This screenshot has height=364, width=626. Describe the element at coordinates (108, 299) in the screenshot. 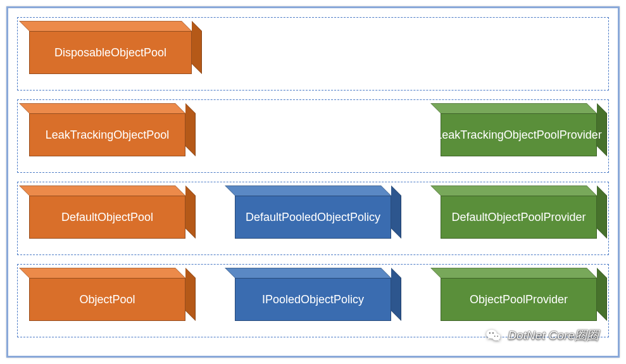

I see `class-box-objectpool: ObjectPool` at that location.